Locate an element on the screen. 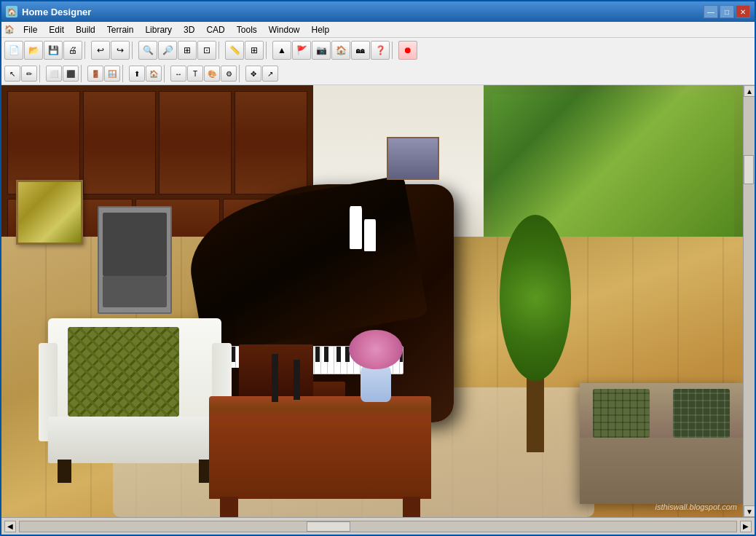 Image resolution: width=756 pixels, height=536 pixels. door-tool-icon: 🚪 is located at coordinates (95, 74).